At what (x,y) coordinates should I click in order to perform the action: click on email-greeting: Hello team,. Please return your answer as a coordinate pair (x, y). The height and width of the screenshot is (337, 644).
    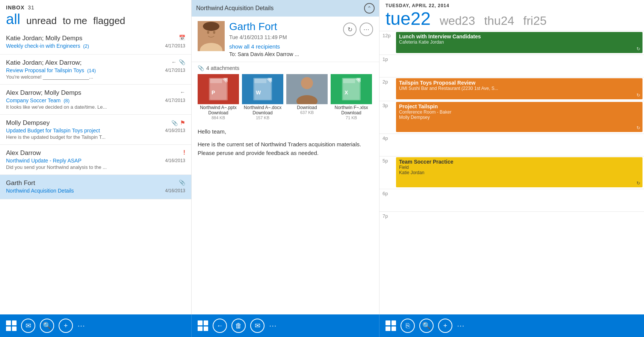
    Looking at the image, I should click on (286, 132).